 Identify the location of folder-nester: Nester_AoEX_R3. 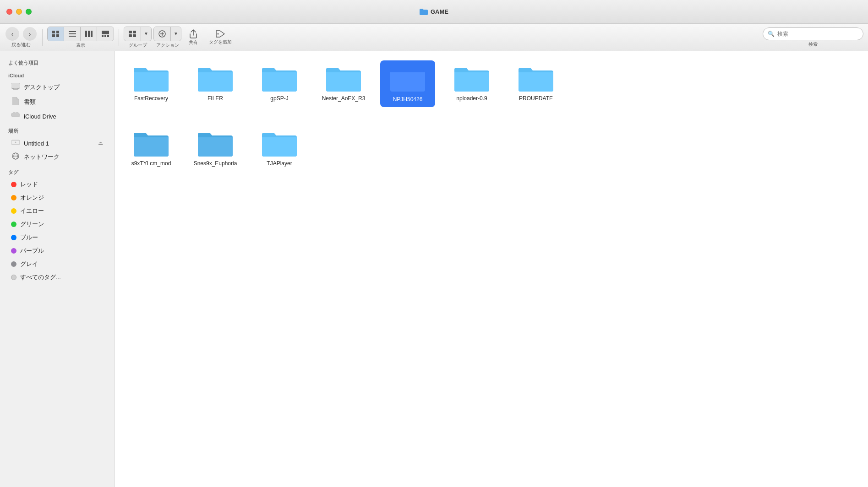
(344, 84).